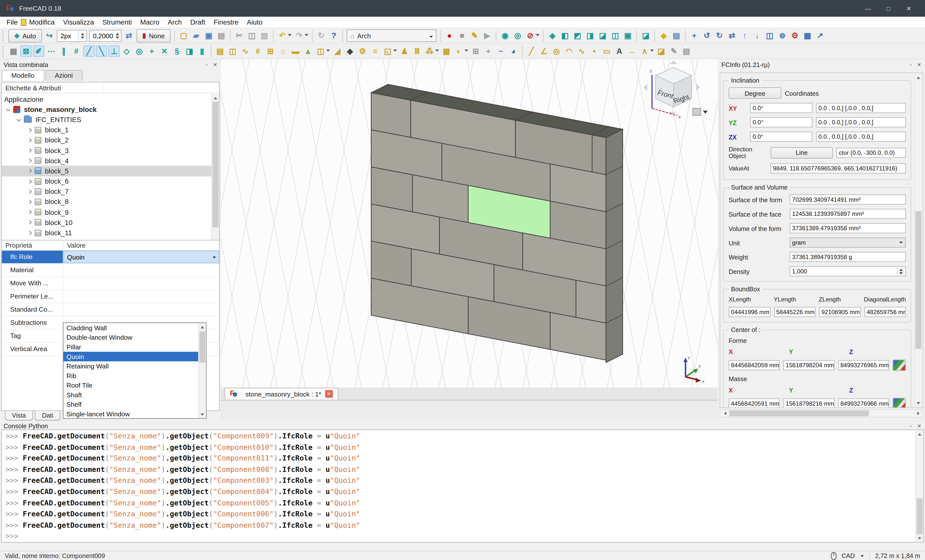  What do you see at coordinates (919, 486) in the screenshot?
I see `console-scrollbar` at bounding box center [919, 486].